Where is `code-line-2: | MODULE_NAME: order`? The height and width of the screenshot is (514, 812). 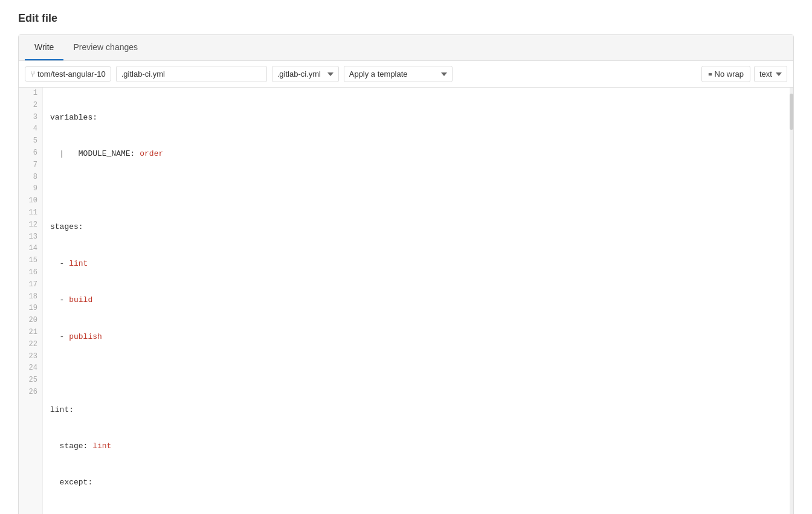
code-line-2: | MODULE_NAME: order is located at coordinates (418, 153).